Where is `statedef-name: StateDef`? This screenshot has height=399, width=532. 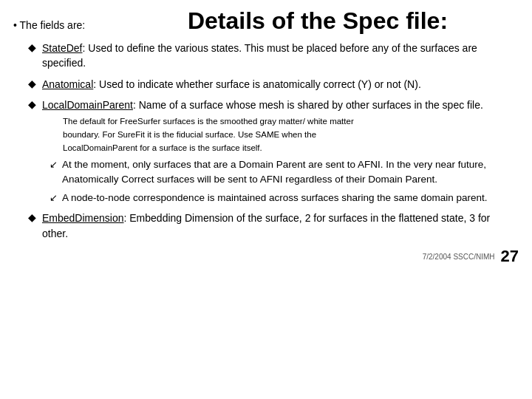
statedef-name: StateDef is located at coordinates (62, 48).